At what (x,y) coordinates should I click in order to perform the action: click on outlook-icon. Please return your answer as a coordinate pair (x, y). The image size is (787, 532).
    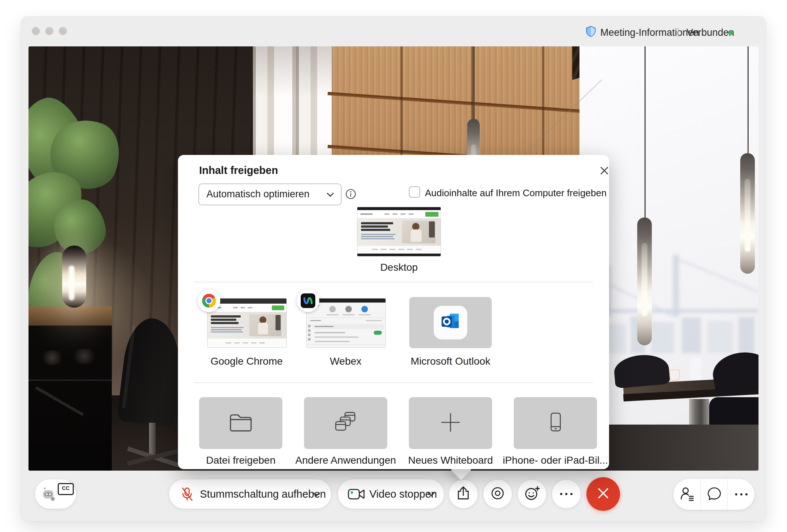
    Looking at the image, I should click on (450, 323).